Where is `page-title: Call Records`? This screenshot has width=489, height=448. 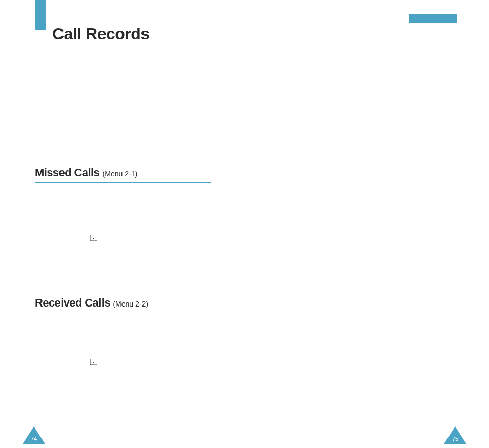
page-title: Call Records is located at coordinates (101, 34).